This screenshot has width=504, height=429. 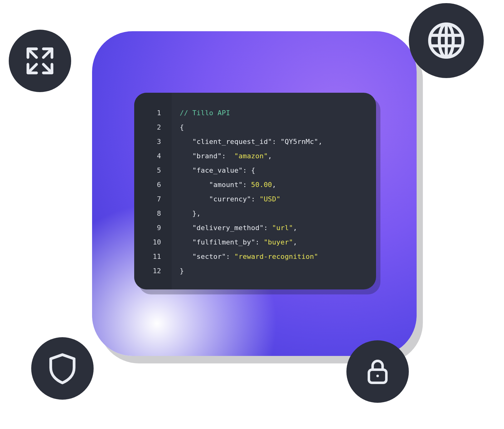 I want to click on line-number: 3, so click(x=153, y=142).